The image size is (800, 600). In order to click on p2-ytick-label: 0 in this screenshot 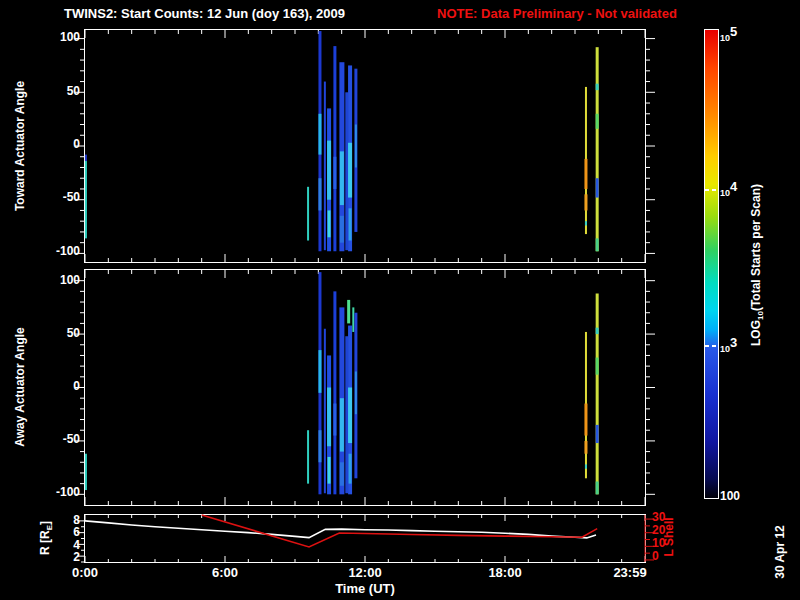, I will do `click(60, 386)`.